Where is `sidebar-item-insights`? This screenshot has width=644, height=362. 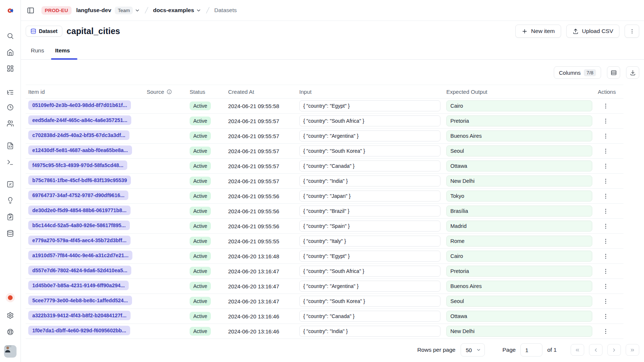 sidebar-item-insights is located at coordinates (10, 200).